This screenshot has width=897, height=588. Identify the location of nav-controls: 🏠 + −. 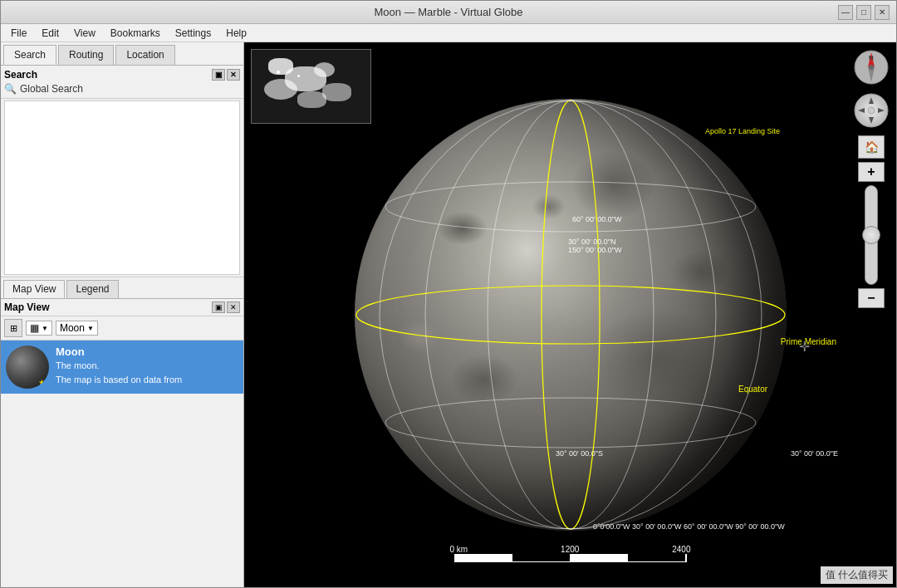
(871, 200).